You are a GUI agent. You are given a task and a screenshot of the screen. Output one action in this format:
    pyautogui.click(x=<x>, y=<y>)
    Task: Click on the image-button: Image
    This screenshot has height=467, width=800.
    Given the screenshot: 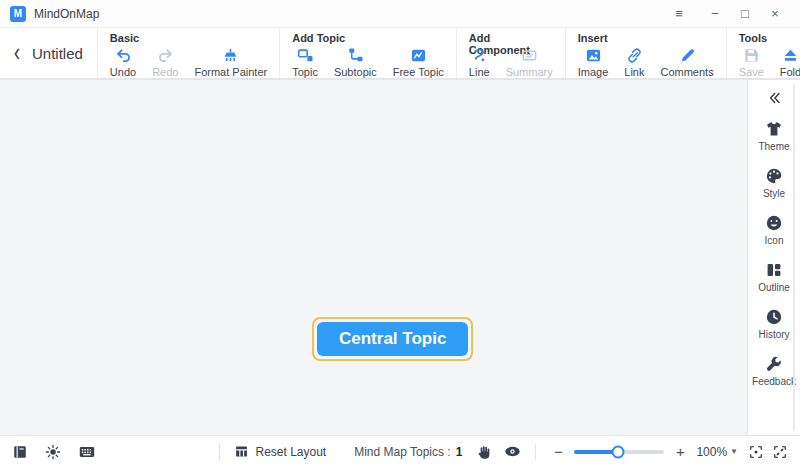 What is the action you would take?
    pyautogui.click(x=594, y=62)
    